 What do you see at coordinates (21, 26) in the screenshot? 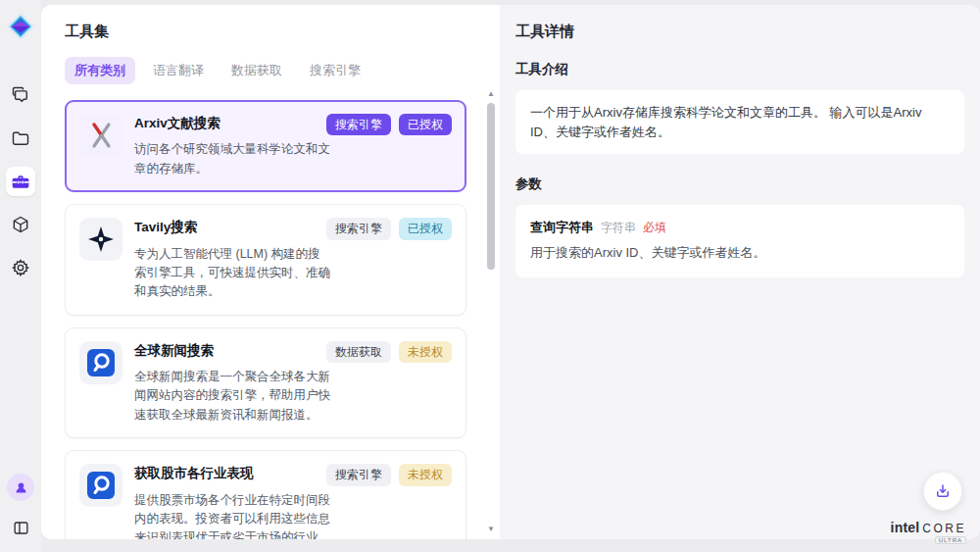
I see `app-gem-logo` at bounding box center [21, 26].